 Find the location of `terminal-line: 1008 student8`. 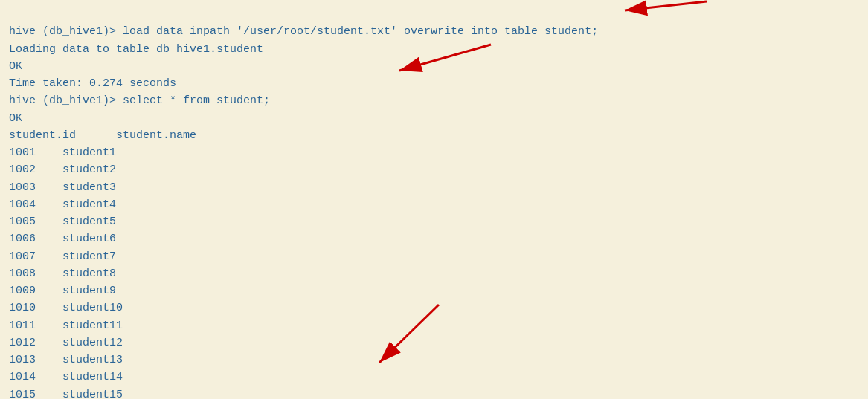

terminal-line: 1008 student8 is located at coordinates (434, 273).